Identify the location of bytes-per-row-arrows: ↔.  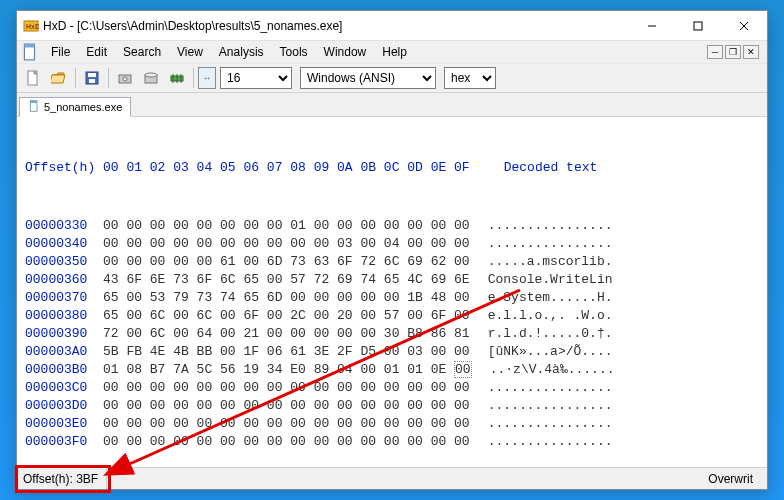
(207, 78).